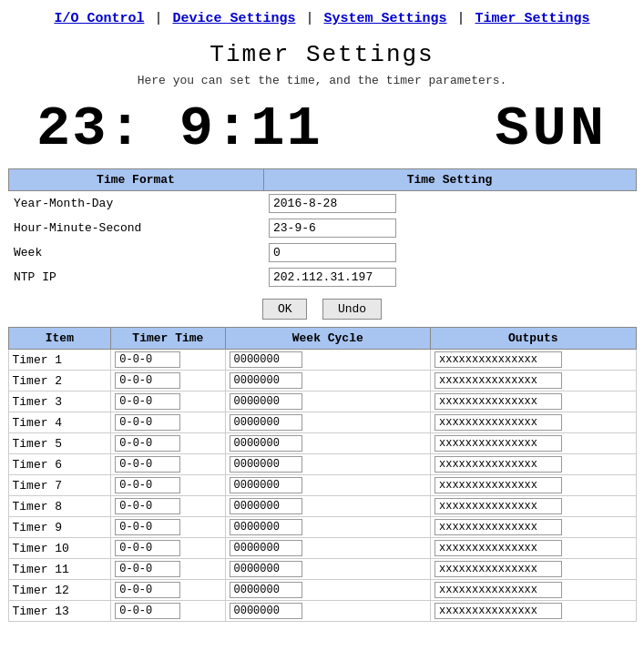  I want to click on clock-area: 23: 9:11 SUN, so click(322, 129).